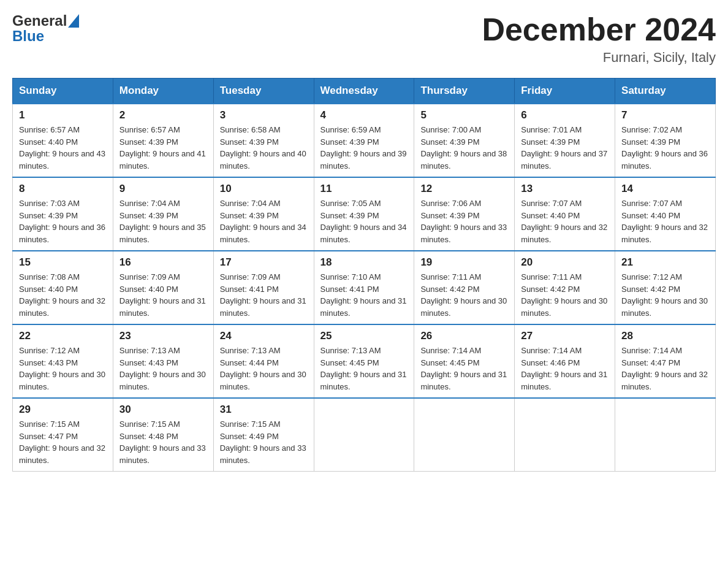 The image size is (728, 563). Describe the element at coordinates (264, 189) in the screenshot. I see `day-number: 10` at that location.